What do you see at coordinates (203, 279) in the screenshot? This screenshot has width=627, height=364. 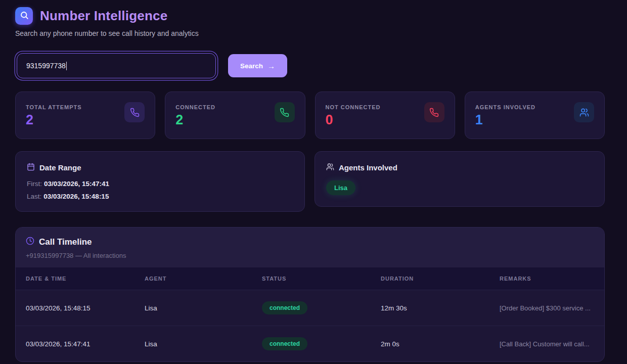 I see `column-header-agent: AGENT` at bounding box center [203, 279].